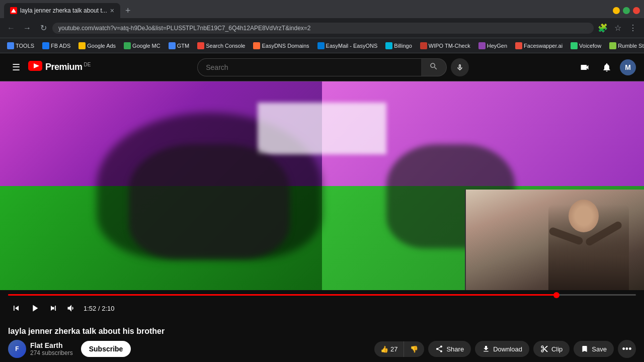 The width and height of the screenshot is (644, 362). Describe the element at coordinates (142, 46) in the screenshot. I see `bookmark-item: Google MC` at that location.